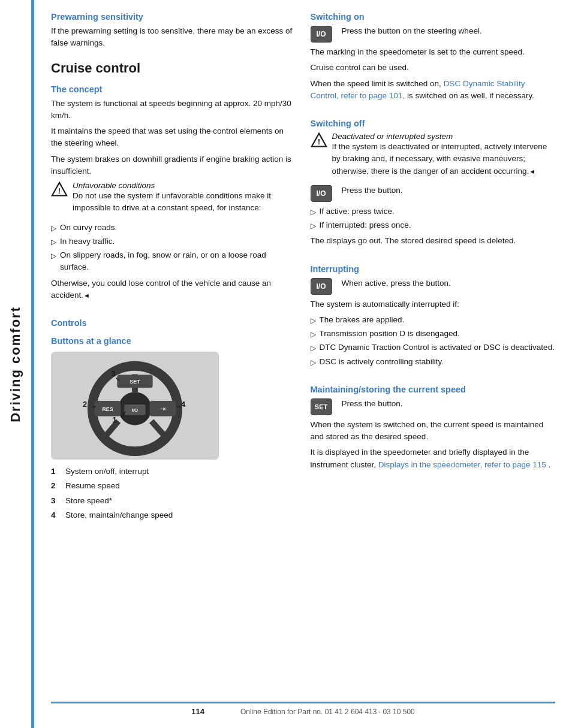 This screenshot has height=728, width=572. I want to click on interrupting-text: The system is automatically interrupted …, so click(433, 304).